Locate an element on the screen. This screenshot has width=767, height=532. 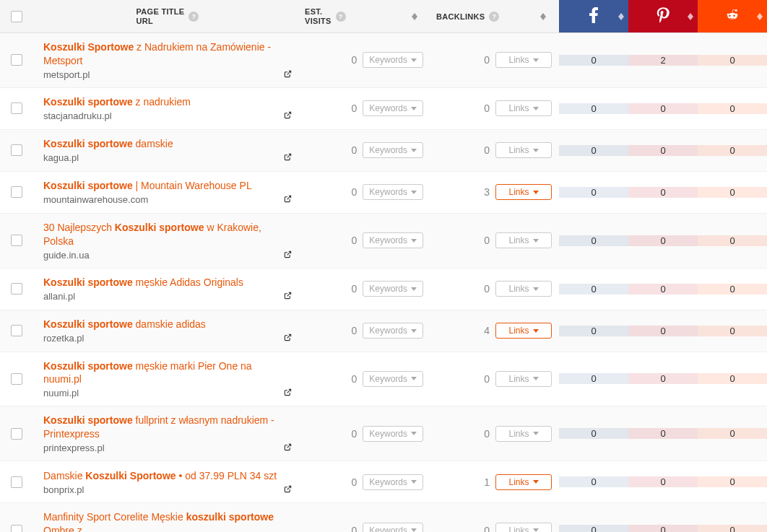
table-row: Koszulki sportowe męskie Adidas Original… is located at coordinates (384, 289).